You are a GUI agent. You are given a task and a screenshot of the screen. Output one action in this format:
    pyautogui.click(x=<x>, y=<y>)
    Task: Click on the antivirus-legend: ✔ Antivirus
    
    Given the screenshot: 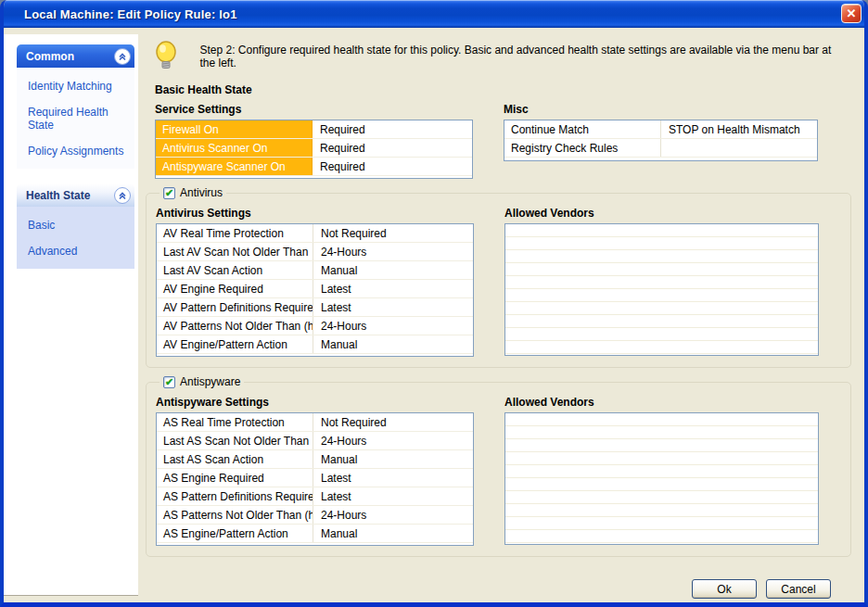 What is the action you would take?
    pyautogui.click(x=193, y=193)
    